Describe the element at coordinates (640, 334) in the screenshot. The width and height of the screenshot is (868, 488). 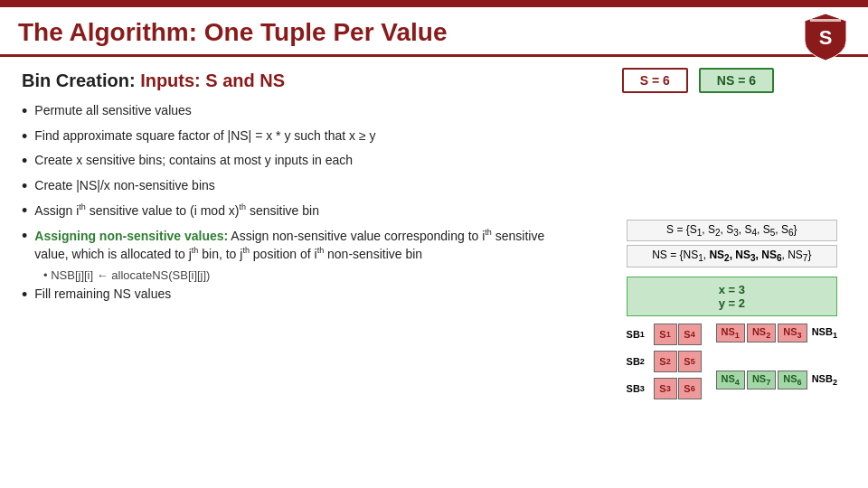
I see `sb1-label: SB1` at that location.